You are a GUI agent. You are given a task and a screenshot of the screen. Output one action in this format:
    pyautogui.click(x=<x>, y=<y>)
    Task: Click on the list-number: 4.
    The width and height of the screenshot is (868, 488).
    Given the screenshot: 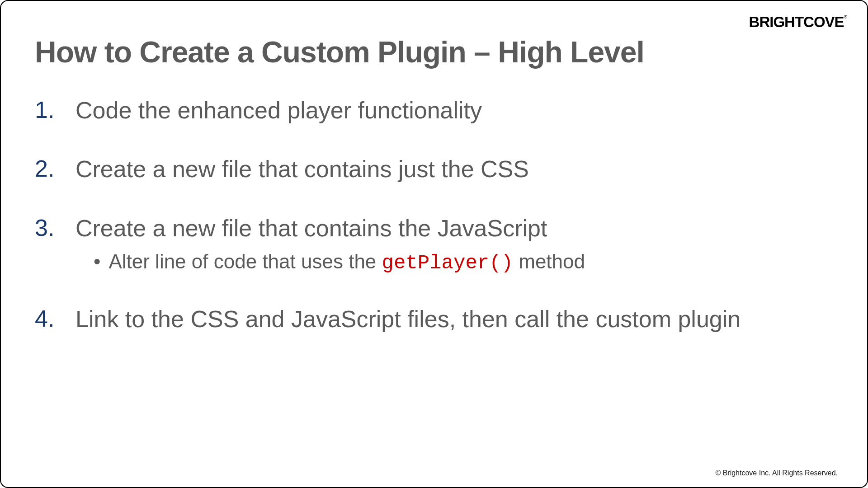 What is the action you would take?
    pyautogui.click(x=55, y=319)
    